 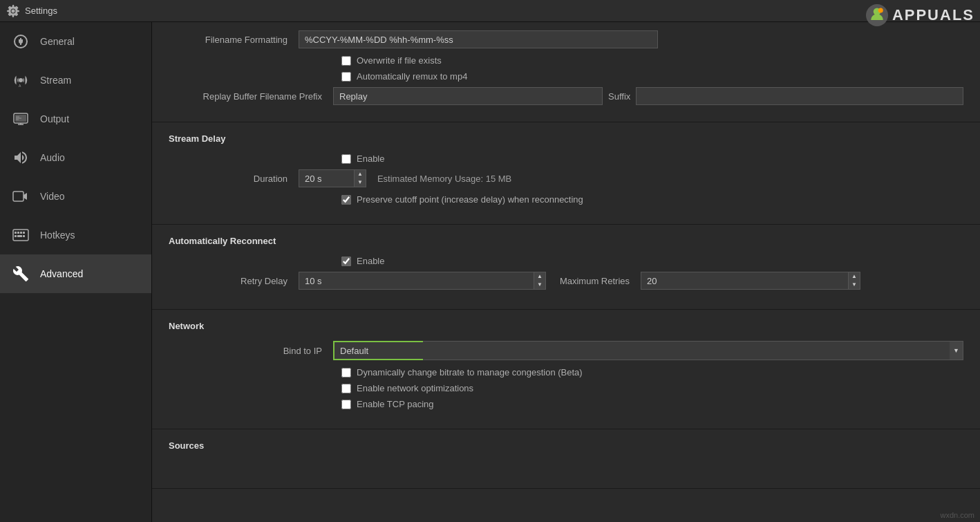 What do you see at coordinates (594, 281) in the screenshot?
I see `max-retries-label: Maximum Retries` at bounding box center [594, 281].